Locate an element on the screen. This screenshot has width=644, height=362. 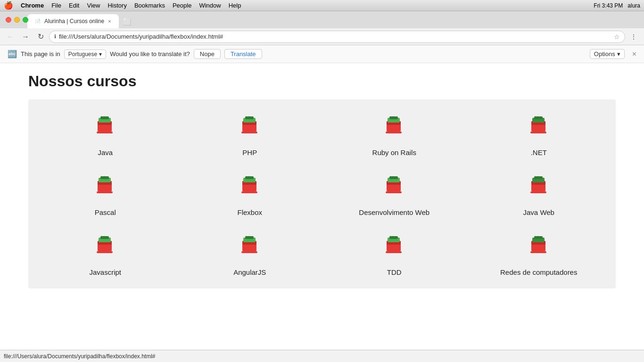
course-name: Flexbox is located at coordinates (250, 212).